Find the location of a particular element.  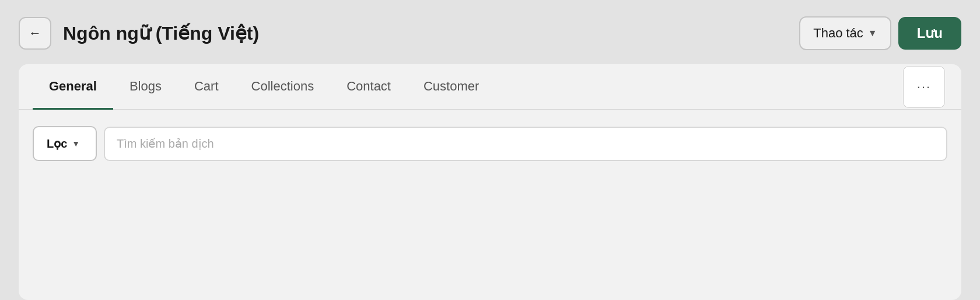

tab-contact: Contact is located at coordinates (369, 88).